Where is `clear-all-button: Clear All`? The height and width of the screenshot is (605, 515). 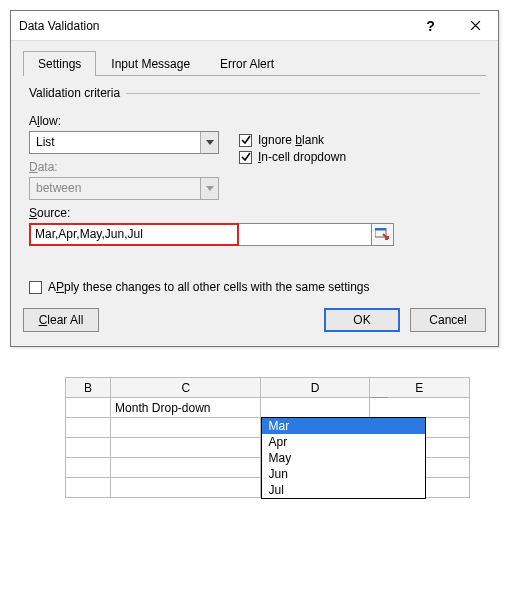 clear-all-button: Clear All is located at coordinates (61, 320).